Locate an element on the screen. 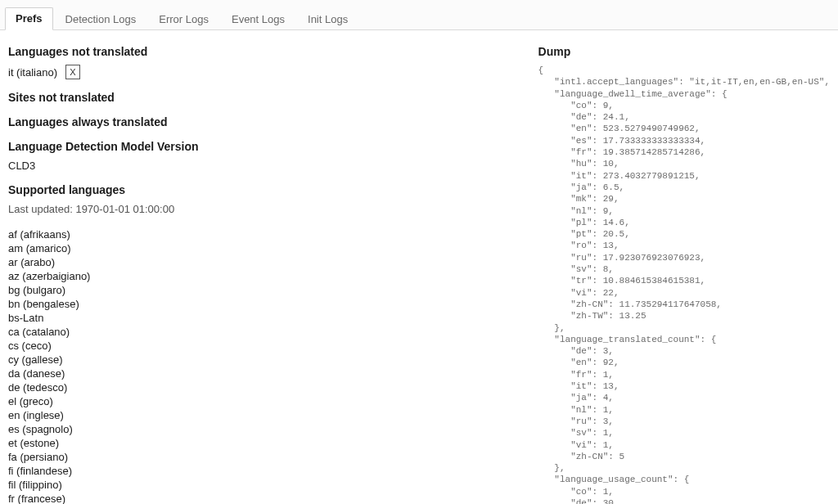 The width and height of the screenshot is (838, 504). supported-language-item: az (azerbaigiano) is located at coordinates (267, 277).